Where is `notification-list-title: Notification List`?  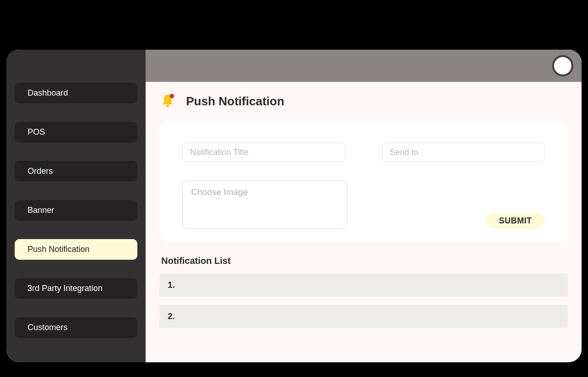
notification-list-title: Notification List is located at coordinates (365, 261).